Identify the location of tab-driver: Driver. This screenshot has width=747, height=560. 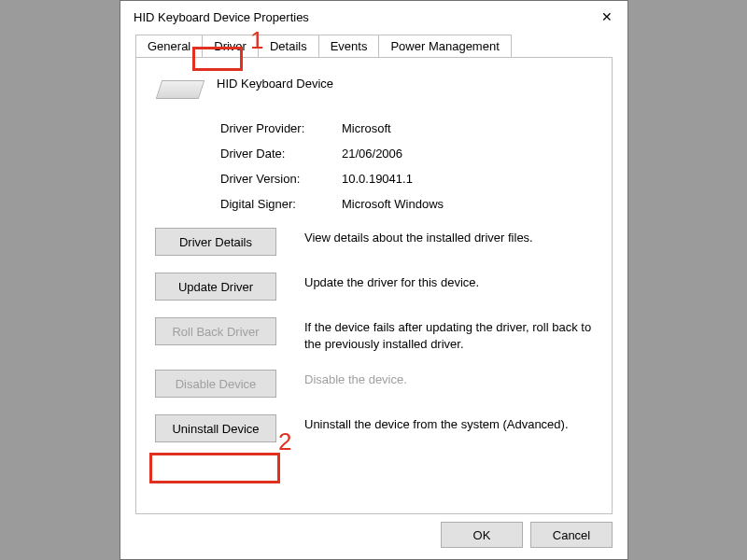
(230, 47).